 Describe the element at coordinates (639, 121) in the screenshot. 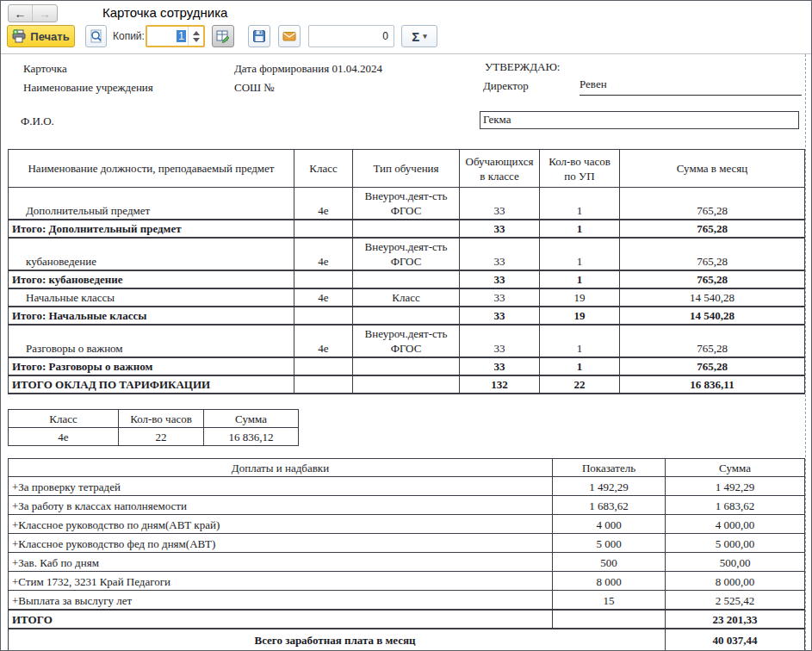

I see `fio-value-box: Гекма` at that location.